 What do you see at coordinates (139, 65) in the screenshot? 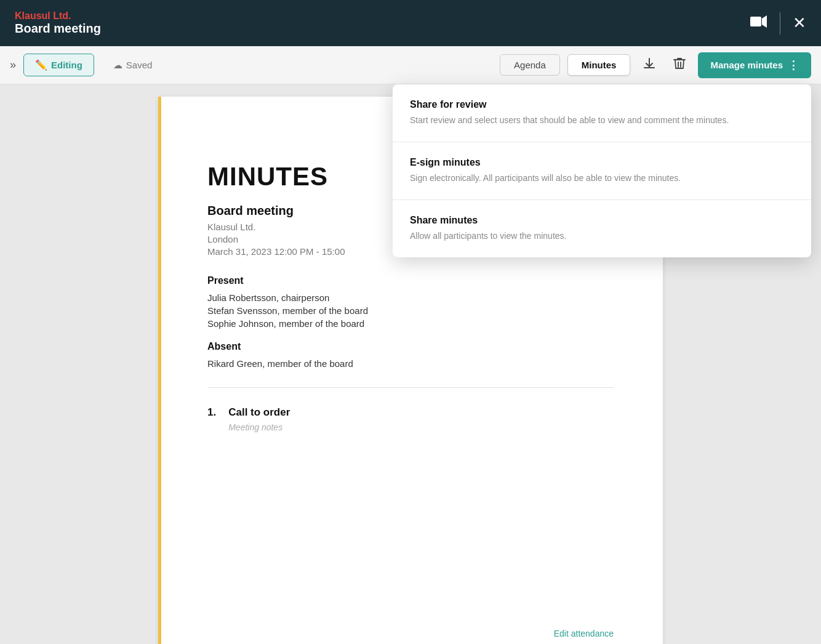
I see `saved-label: Saved` at bounding box center [139, 65].